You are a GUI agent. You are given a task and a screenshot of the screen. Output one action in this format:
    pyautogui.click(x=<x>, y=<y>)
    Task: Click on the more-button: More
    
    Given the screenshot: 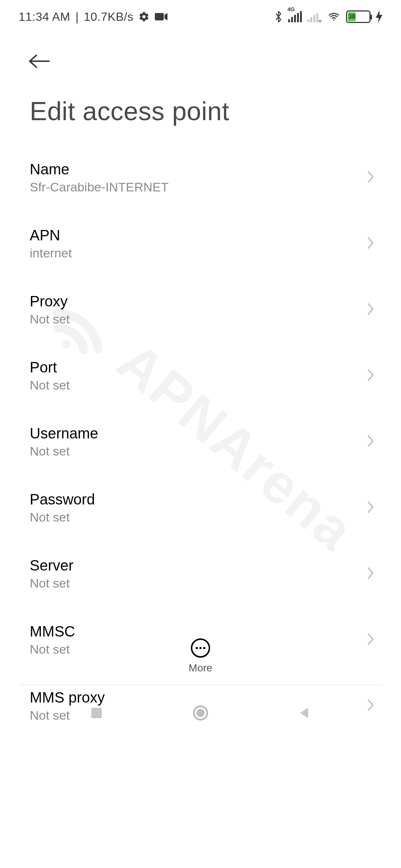 What is the action you would take?
    pyautogui.click(x=200, y=656)
    